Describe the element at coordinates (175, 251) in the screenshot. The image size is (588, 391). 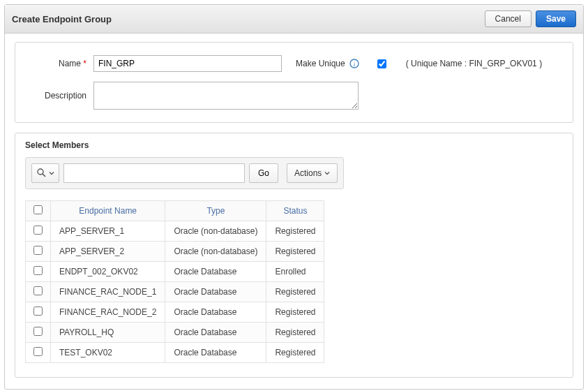
I see `table-row: APP_SERVER_2Oracle (non-database)Registe…` at that location.